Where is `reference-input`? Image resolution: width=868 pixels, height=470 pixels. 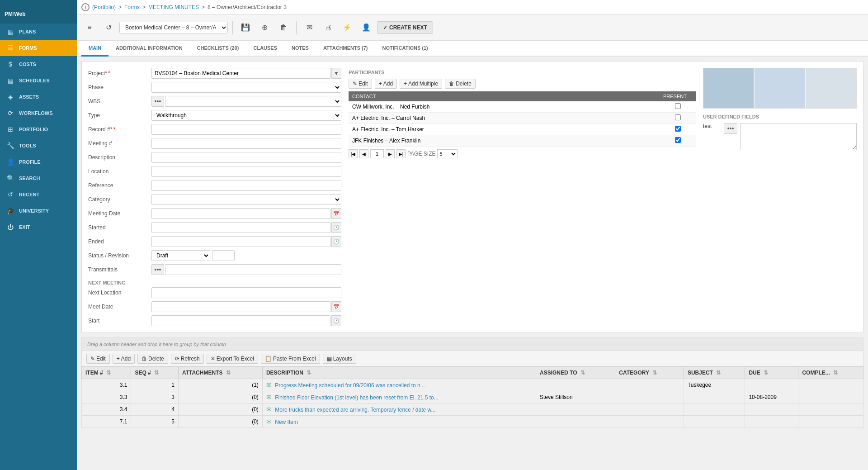
reference-input is located at coordinates (246, 185).